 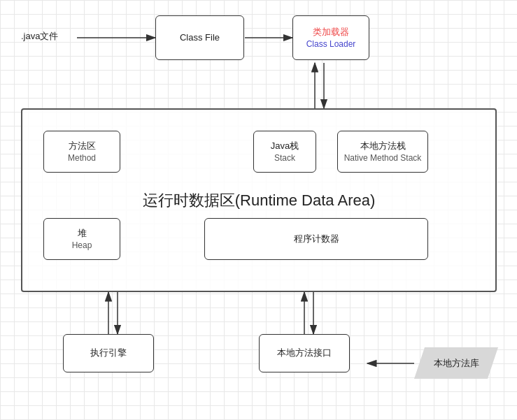 What do you see at coordinates (304, 353) in the screenshot?
I see `native-interface-cn: 本地方法接口` at bounding box center [304, 353].